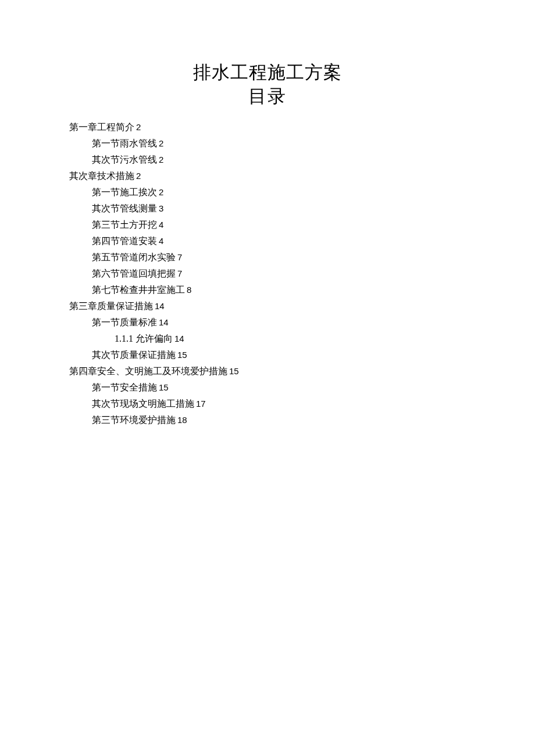 The image size is (535, 756). I want to click on toc-text: 其次节质量保证措施, so click(134, 354).